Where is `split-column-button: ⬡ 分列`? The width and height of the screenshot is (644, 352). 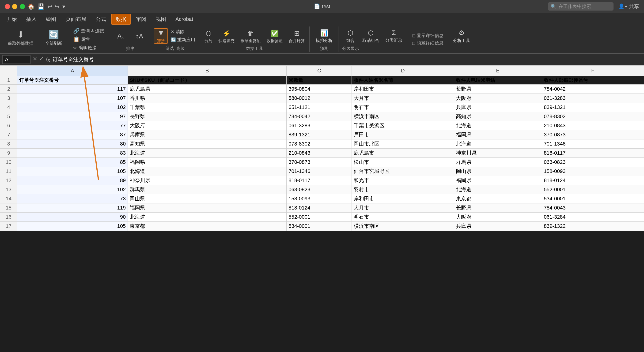 split-column-button: ⬡ 分列 is located at coordinates (208, 36).